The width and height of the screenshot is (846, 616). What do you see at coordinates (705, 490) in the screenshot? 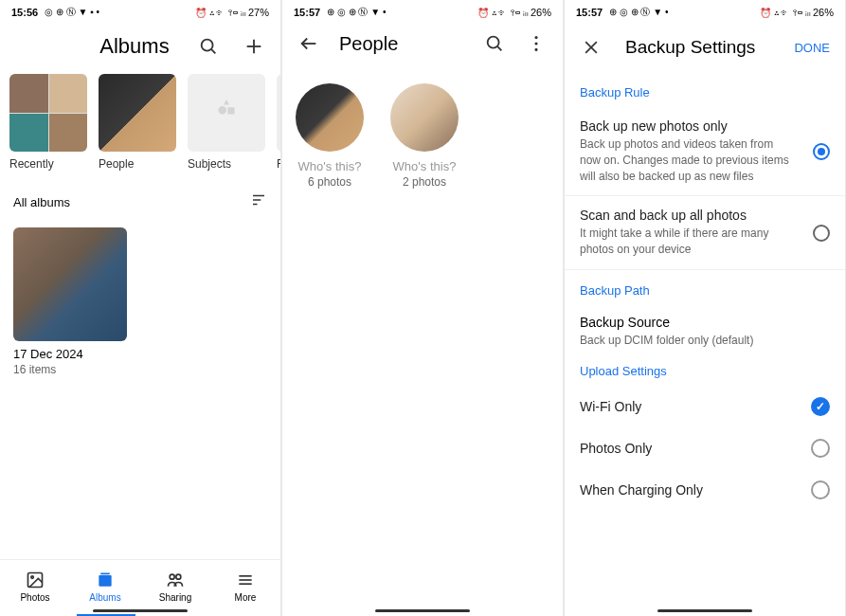
I see `toggle-charging-only: When Charging Only` at bounding box center [705, 490].